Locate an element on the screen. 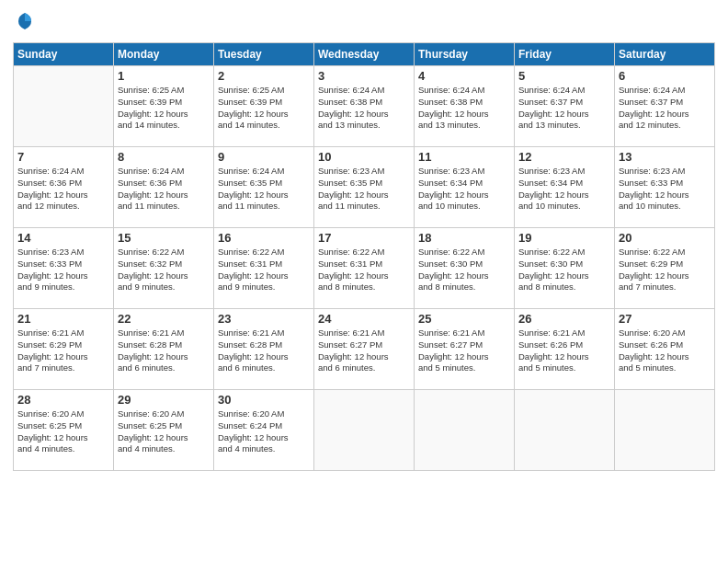 This screenshot has width=728, height=563. calendar-cell: 9Sunrise: 6:24 AM Sunset: 6:35 PM Daylig… is located at coordinates (265, 188).